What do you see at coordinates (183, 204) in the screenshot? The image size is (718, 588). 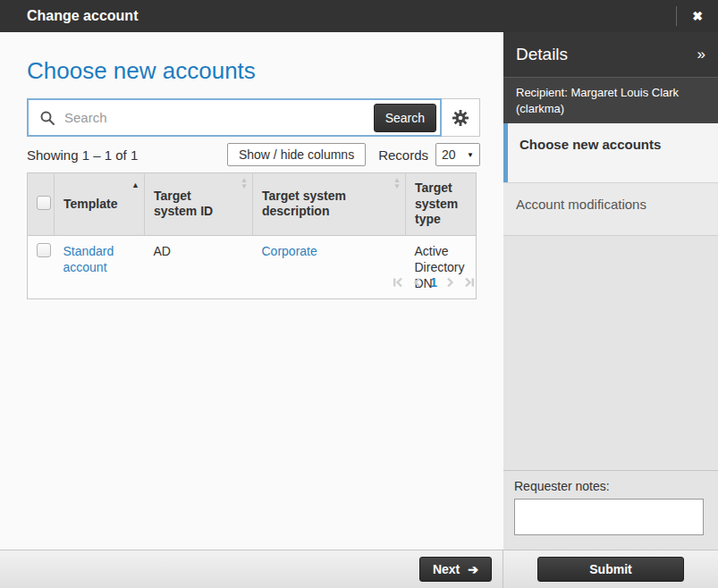 I see `column-label: Target system ID` at bounding box center [183, 204].